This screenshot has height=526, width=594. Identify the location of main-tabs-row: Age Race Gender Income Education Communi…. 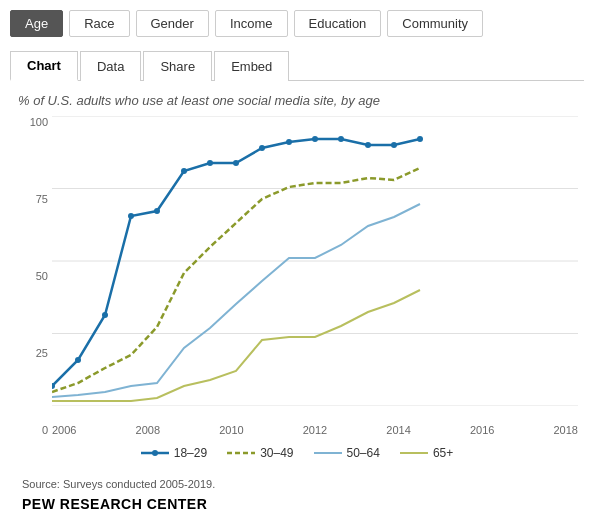
(297, 24).